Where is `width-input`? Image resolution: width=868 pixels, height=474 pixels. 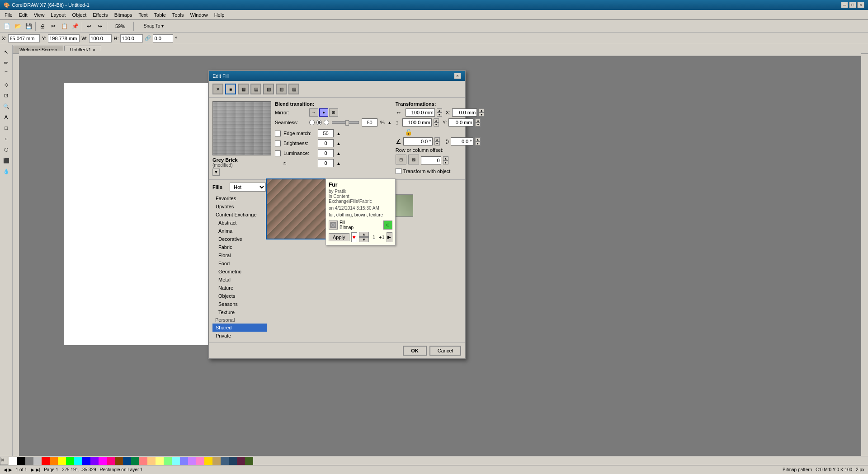 width-input is located at coordinates (420, 113).